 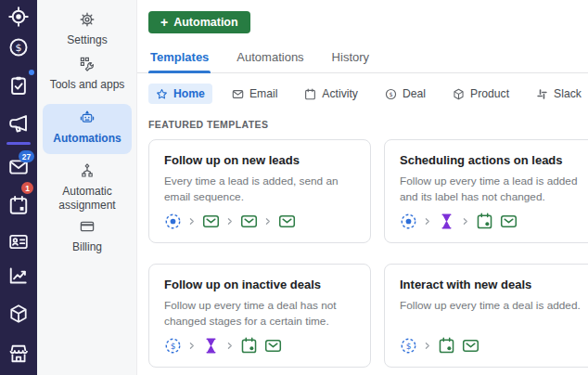 What do you see at coordinates (87, 129) in the screenshot?
I see `sidebar-item-automations: Automations` at bounding box center [87, 129].